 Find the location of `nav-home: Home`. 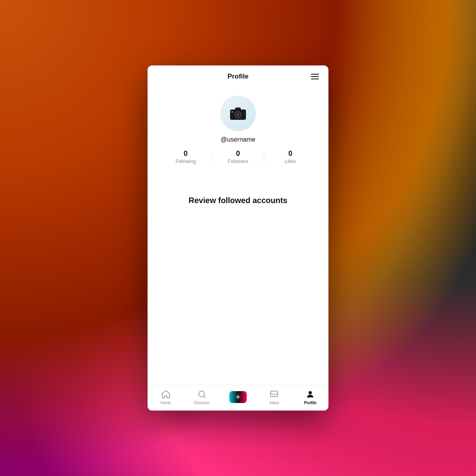

nav-home: Home is located at coordinates (166, 397).